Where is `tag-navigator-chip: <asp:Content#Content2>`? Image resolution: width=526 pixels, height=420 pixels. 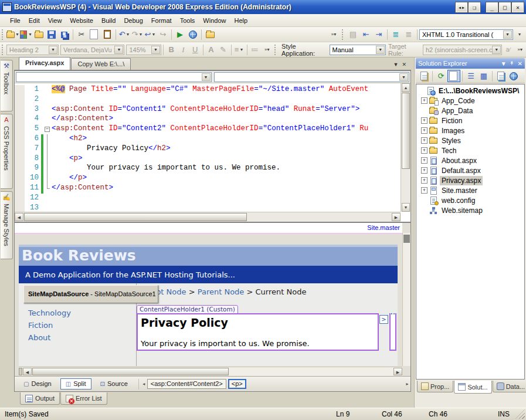 tag-navigator-chip: <asp:Content#Content2> is located at coordinates (186, 384).